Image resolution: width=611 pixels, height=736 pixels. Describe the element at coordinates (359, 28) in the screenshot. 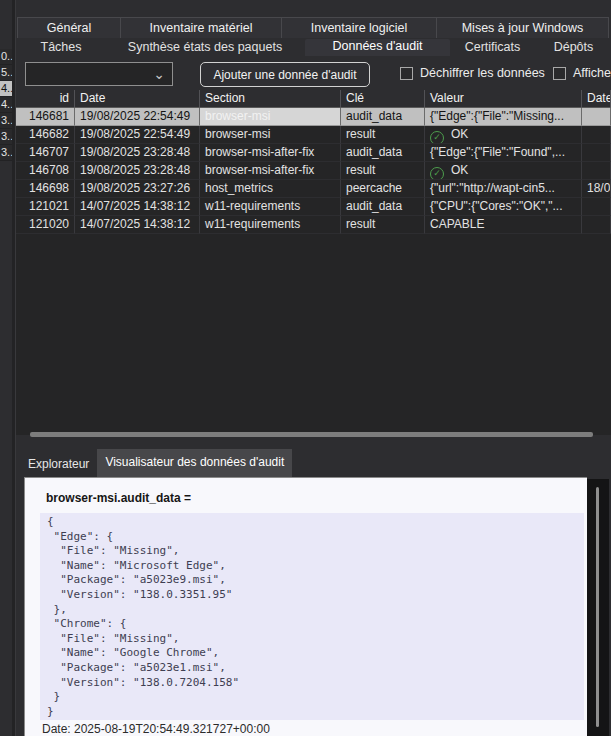

I see `tab-inventaire-logiciel: Inventaire logiciel` at that location.